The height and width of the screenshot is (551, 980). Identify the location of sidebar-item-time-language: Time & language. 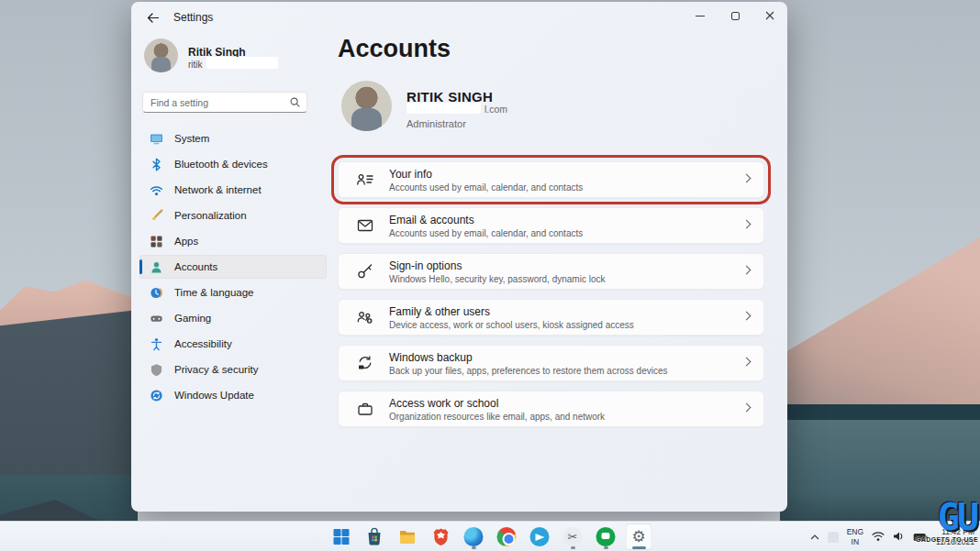
(233, 292).